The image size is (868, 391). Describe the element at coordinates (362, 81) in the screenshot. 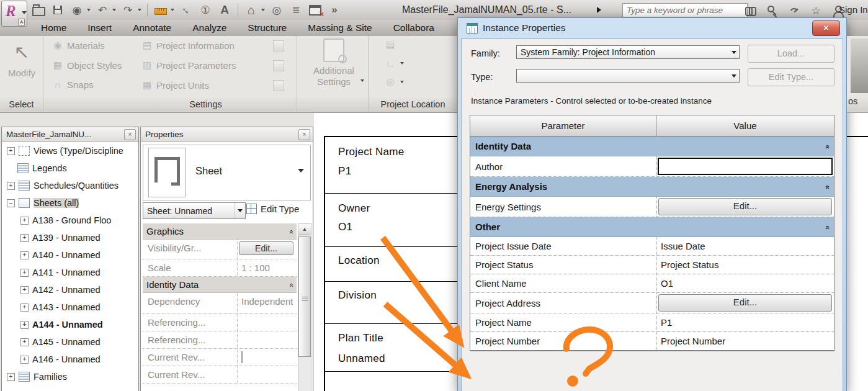

I see `additional-settings-dropdown-arrow` at that location.